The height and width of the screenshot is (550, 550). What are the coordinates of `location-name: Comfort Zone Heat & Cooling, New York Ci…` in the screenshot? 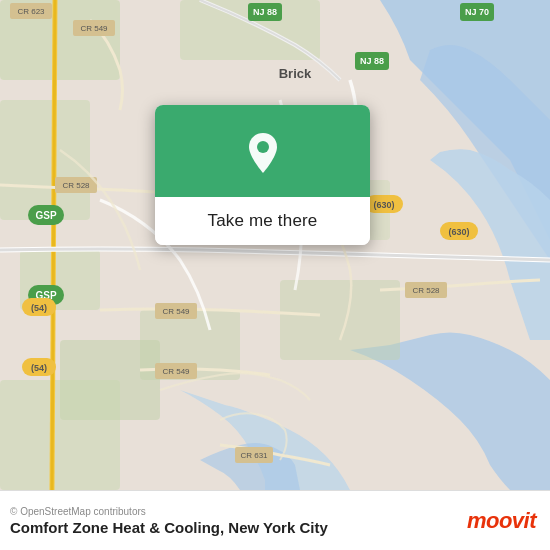 It's located at (169, 528).